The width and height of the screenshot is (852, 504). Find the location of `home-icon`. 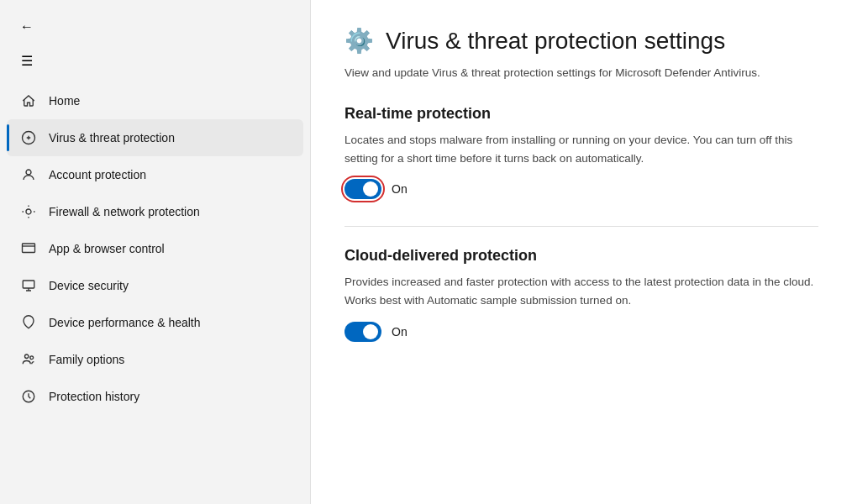

home-icon is located at coordinates (29, 101).